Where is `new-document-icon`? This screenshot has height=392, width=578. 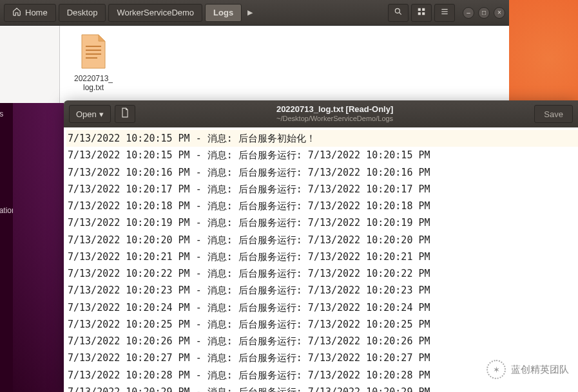
new-document-icon is located at coordinates (125, 114).